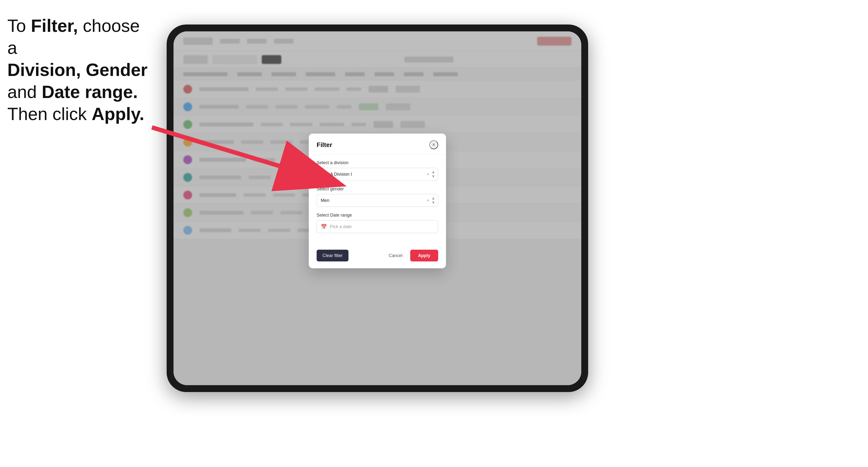  I want to click on filter-dialog: Filter × Select a division NCAA Division…, so click(377, 201).